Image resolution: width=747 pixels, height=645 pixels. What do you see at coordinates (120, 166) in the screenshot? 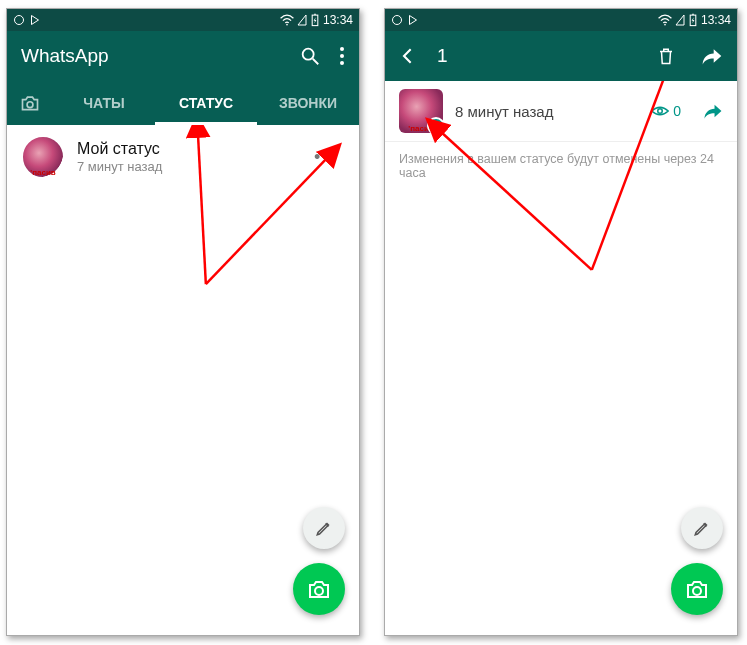
I see `my-status-subtitle: 7 минут назад` at bounding box center [120, 166].